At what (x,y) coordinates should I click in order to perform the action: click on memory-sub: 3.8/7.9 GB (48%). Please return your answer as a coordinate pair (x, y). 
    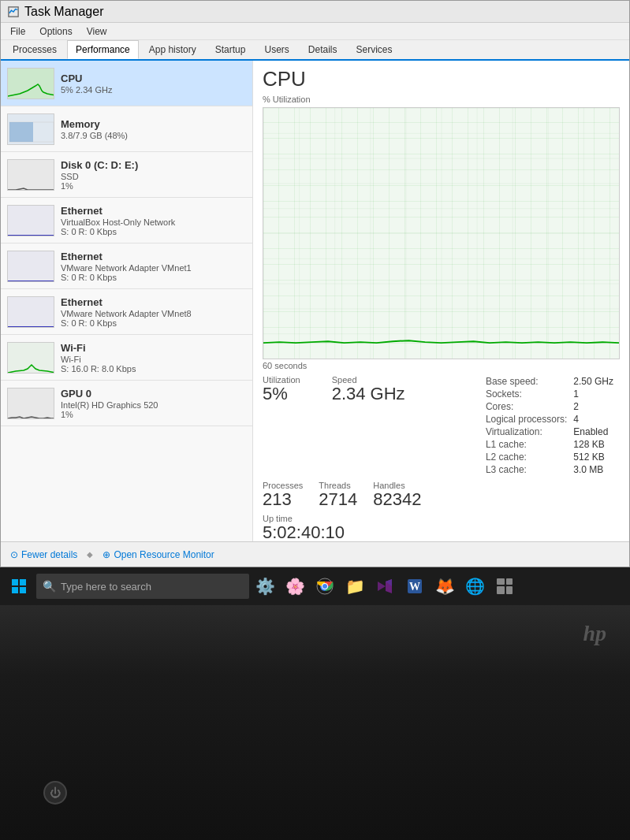
    Looking at the image, I should click on (153, 136).